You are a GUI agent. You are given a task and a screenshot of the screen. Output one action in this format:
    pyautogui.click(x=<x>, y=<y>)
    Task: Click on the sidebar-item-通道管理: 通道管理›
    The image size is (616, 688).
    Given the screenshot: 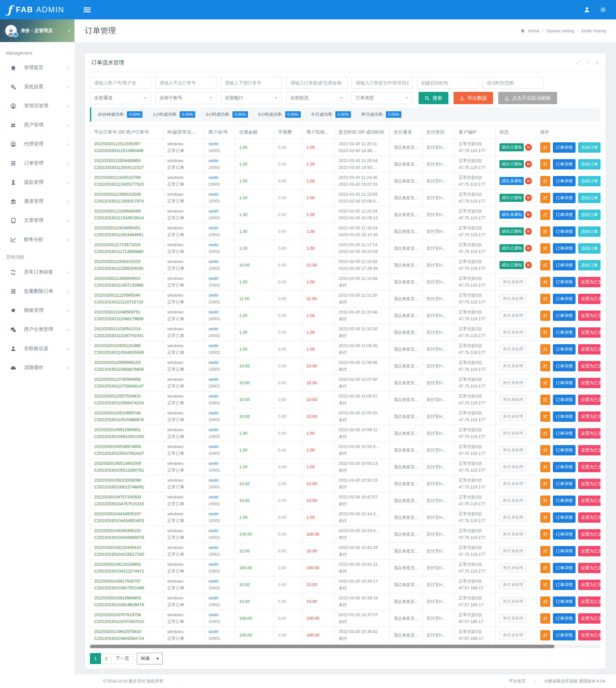 What is the action you would take?
    pyautogui.click(x=37, y=201)
    